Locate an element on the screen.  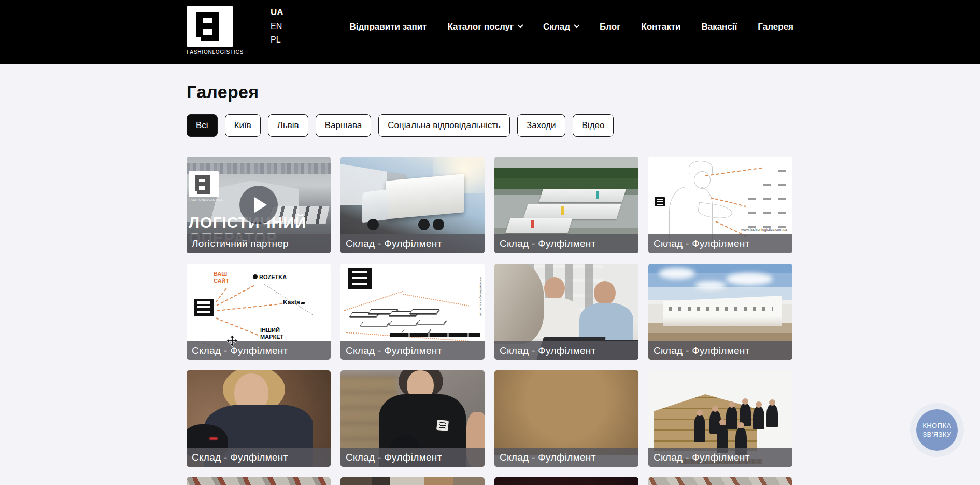
rack-icons is located at coordinates (767, 196).